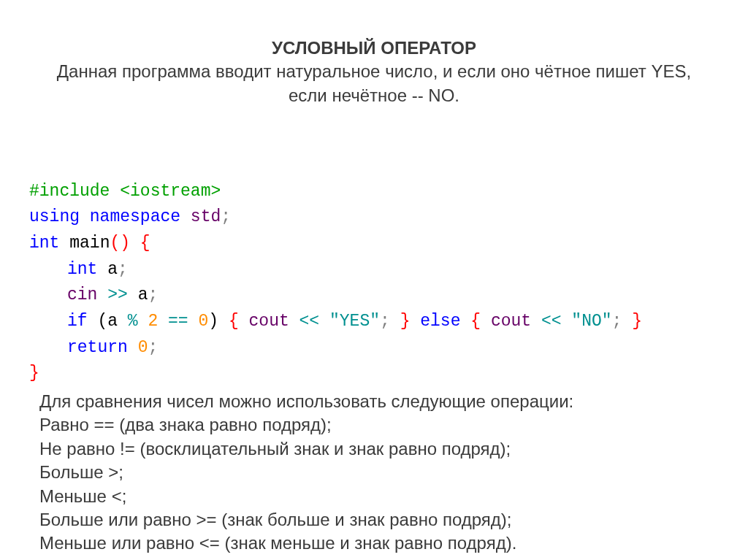 This screenshot has height=560, width=748. Describe the element at coordinates (374, 72) in the screenshot. I see `slide-subtitle-1: Данная программа вводит натуральное числ…` at that location.